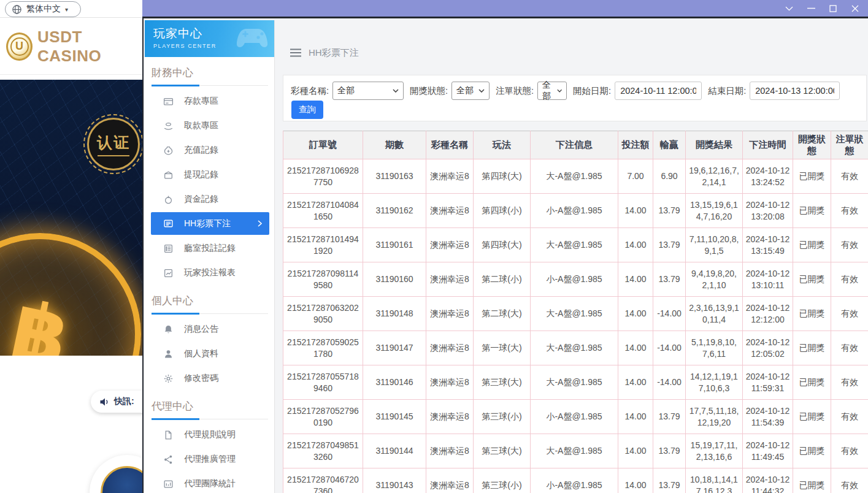 The height and width of the screenshot is (493, 868). I want to click on sidebar-item-hall-bet-records: 廳室投註記錄, so click(210, 248).